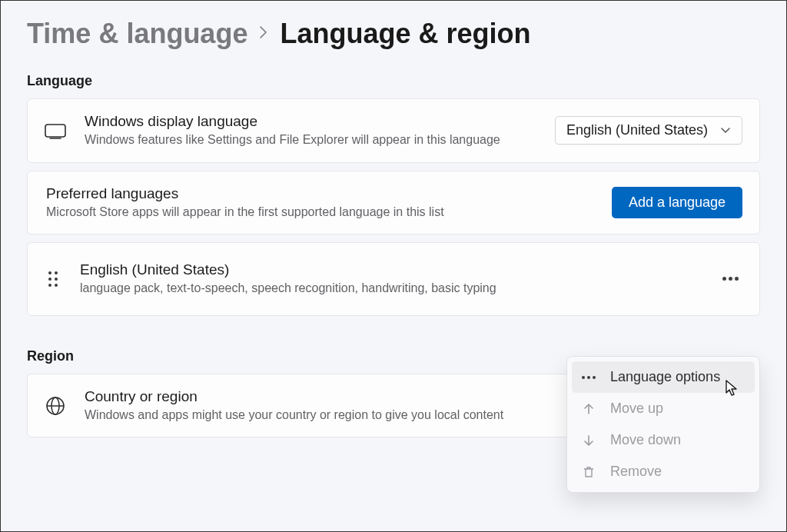  I want to click on menu-item-language-options: Language options, so click(663, 377).